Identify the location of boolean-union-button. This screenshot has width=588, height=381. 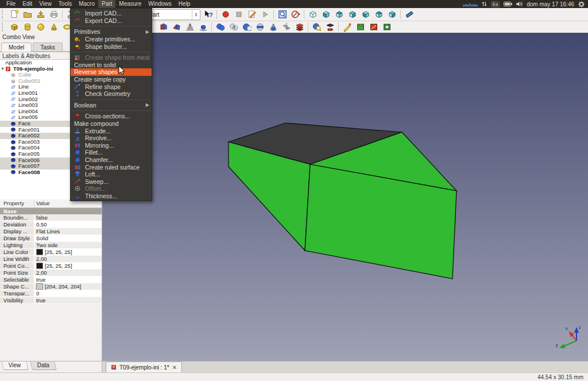
(220, 28).